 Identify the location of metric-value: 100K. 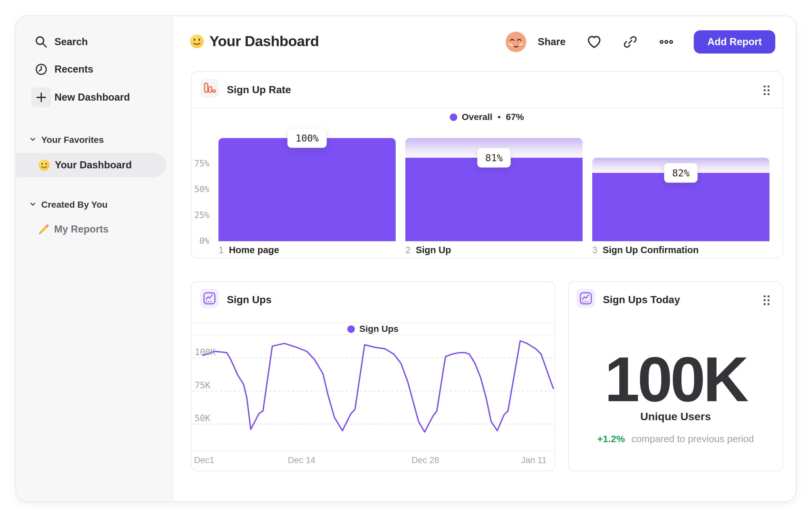
(676, 379).